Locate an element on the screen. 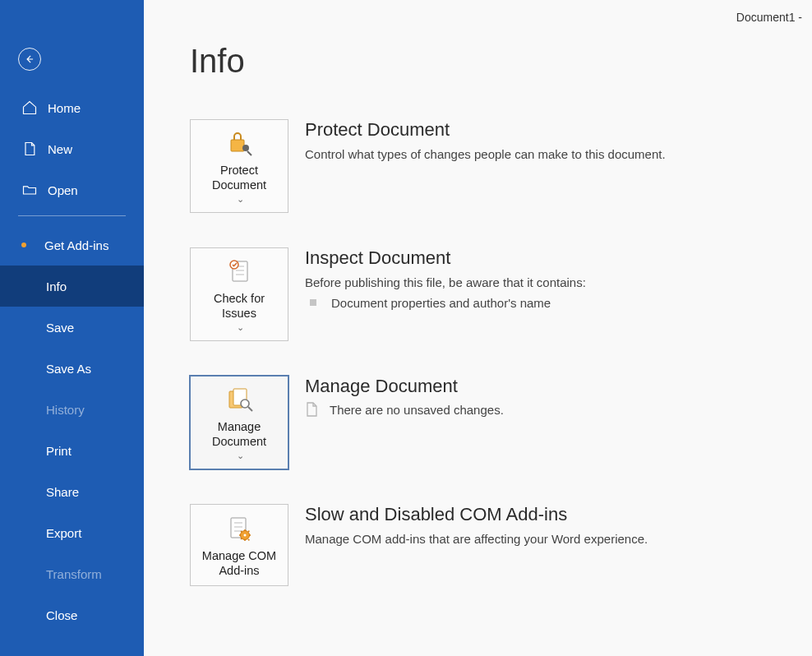 This screenshot has height=656, width=812. check-for-issues-tile: Check for Issues ⌄ is located at coordinates (239, 294).